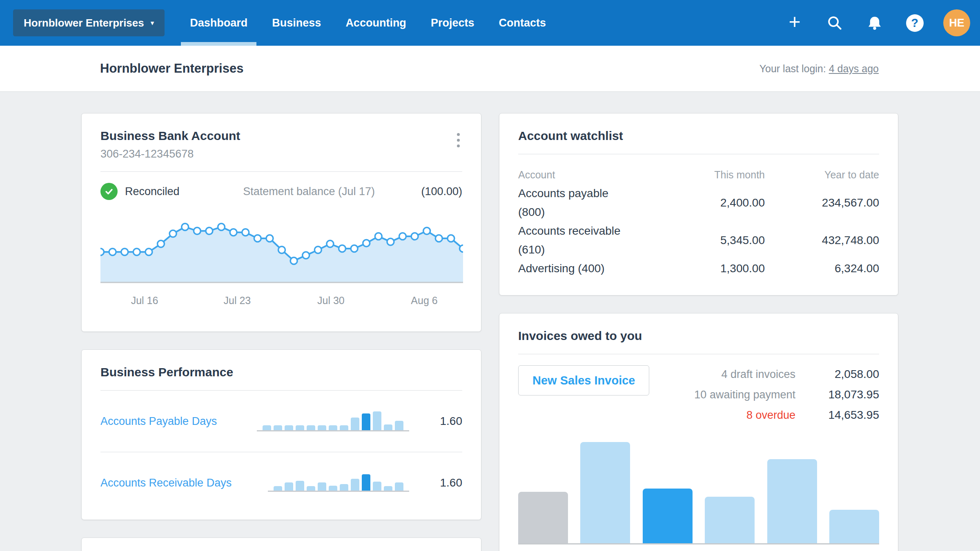 This screenshot has width=980, height=551. What do you see at coordinates (219, 23) in the screenshot?
I see `tab-dashboard-label: Dashboard` at bounding box center [219, 23].